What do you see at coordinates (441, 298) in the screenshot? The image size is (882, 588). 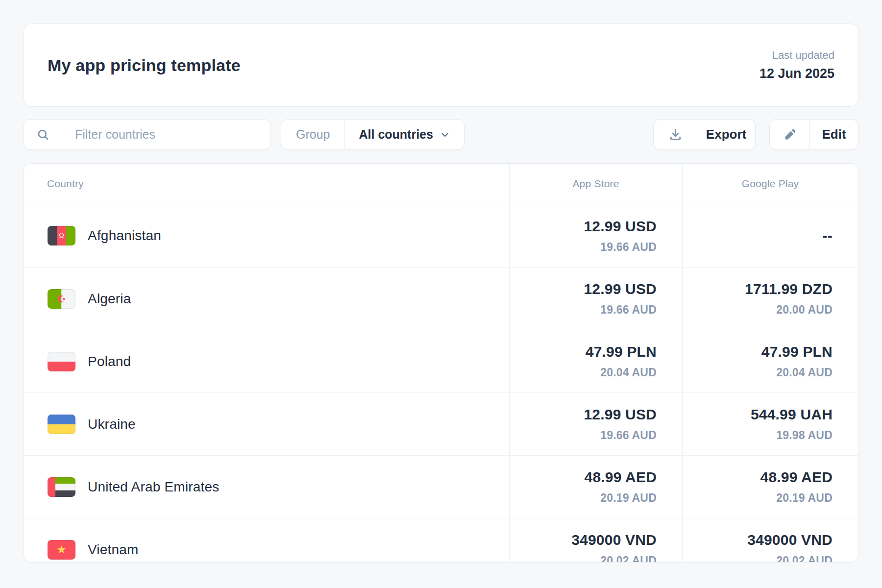 I see `table-row: Algeria 12.99 USD19.66 AUD 1711.99 DZD20…` at bounding box center [441, 298].